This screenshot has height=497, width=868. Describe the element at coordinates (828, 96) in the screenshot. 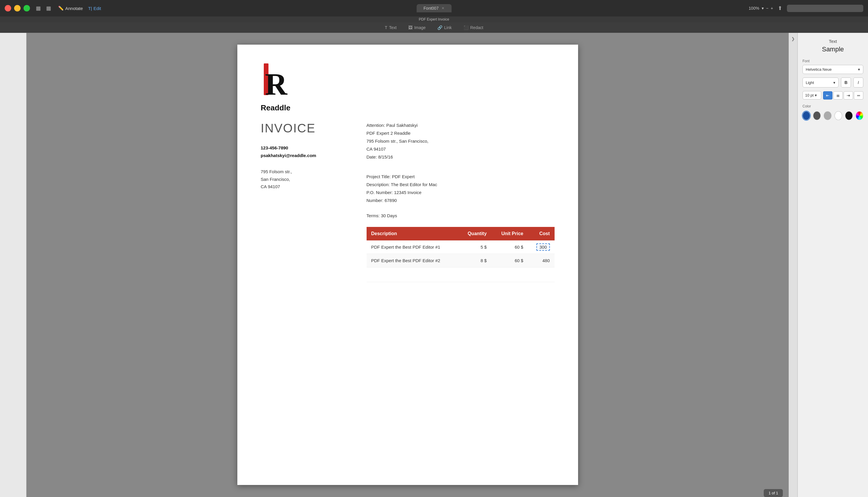

I see `align-left-button: ⇤` at that location.